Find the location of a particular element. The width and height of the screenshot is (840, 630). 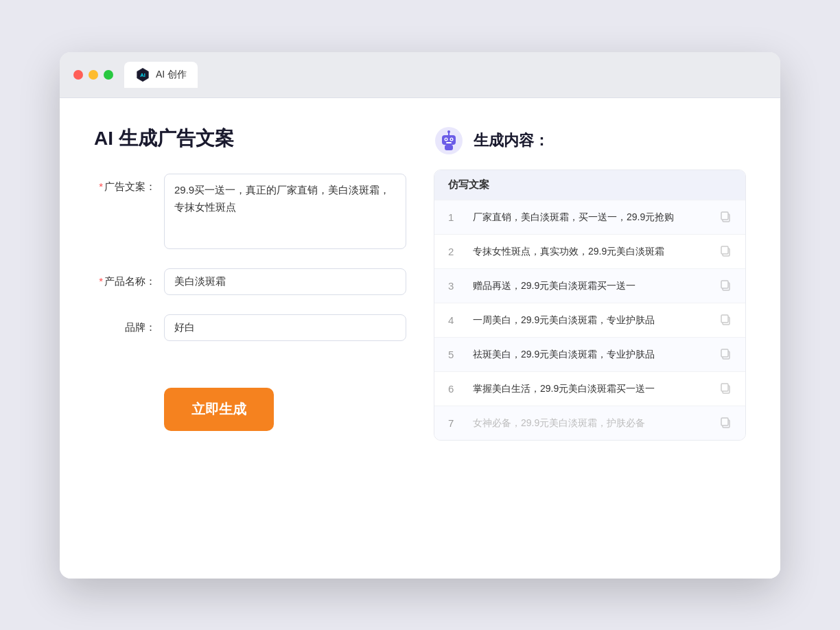

result-header: 生成内容： is located at coordinates (590, 141).